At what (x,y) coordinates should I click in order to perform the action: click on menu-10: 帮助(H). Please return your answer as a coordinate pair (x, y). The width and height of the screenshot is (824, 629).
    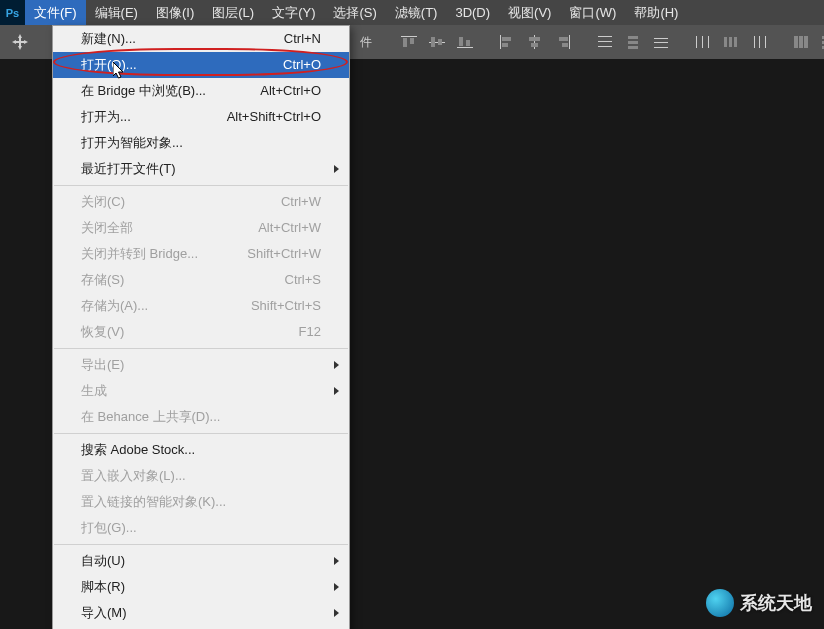
    Looking at the image, I should click on (656, 12).